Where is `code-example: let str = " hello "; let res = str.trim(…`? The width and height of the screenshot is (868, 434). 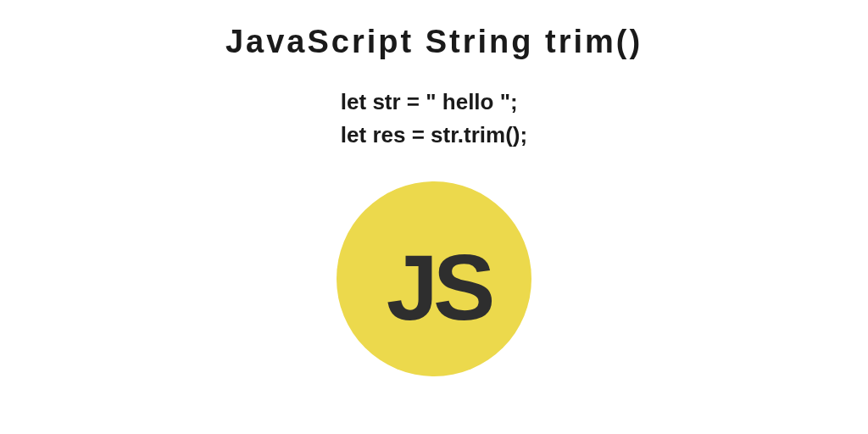 code-example: let str = " hello "; let res = str.trim(… is located at coordinates (434, 119).